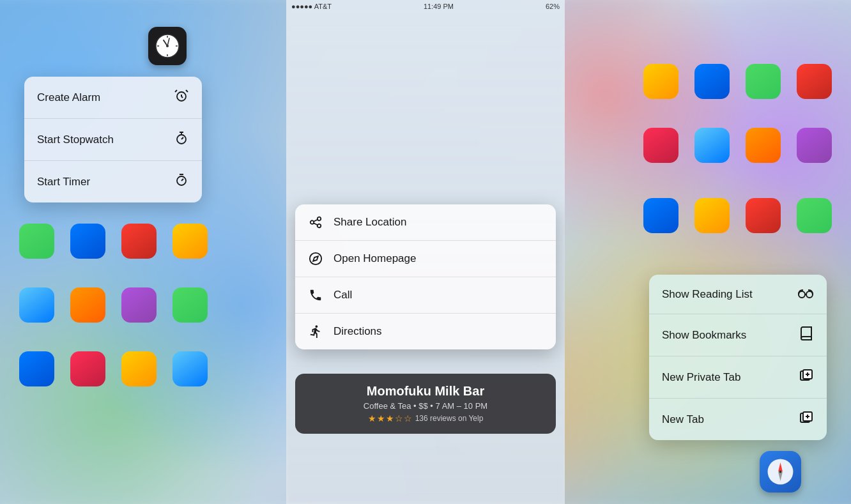  I want to click on share-location-label: Share Location, so click(370, 222).